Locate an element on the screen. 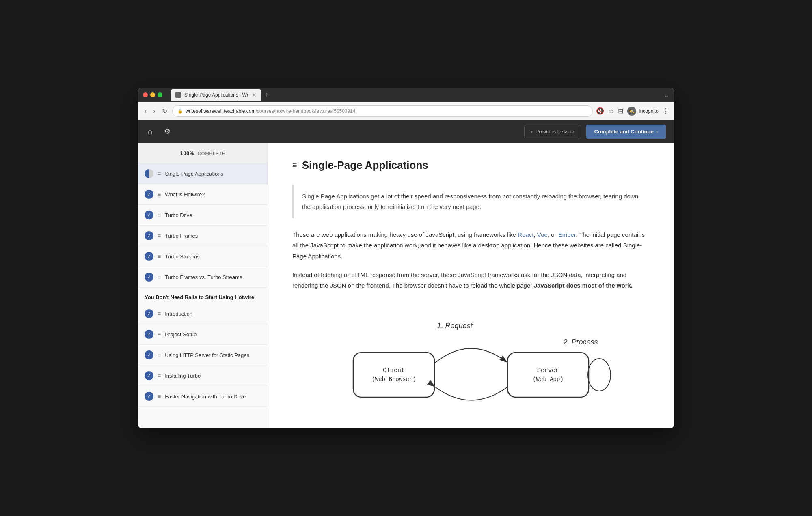  address-bar: ‹ › ↻ 🔒 writesoftwarewell.teachable.com/… is located at coordinates (406, 111).